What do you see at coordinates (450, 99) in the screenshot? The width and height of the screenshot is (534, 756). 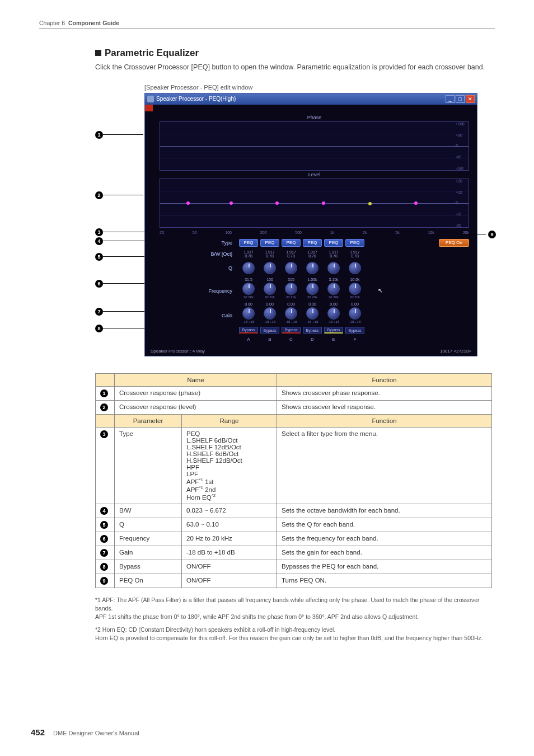 I see `minimize-button: _` at bounding box center [450, 99].